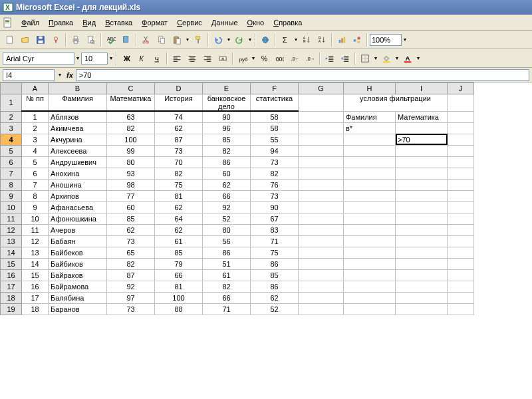  Describe the element at coordinates (322, 40) in the screenshot. I see `sort-desc-button: ЯА` at that location.